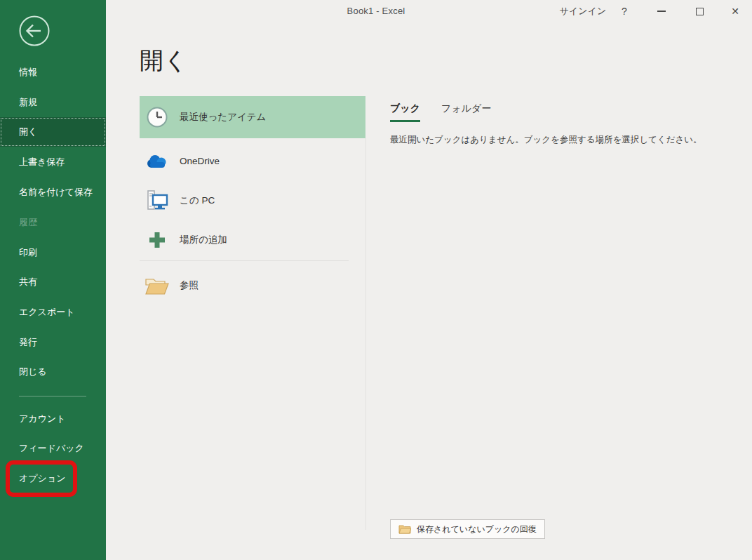 The image size is (752, 560). Describe the element at coordinates (624, 11) in the screenshot. I see `help-icon: ?` at that location.